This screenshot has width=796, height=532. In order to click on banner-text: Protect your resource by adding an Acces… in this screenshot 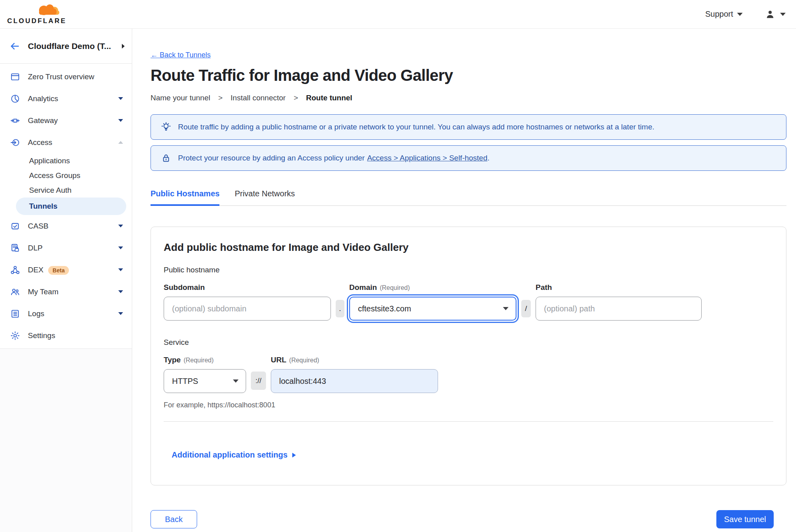, I will do `click(334, 158)`.